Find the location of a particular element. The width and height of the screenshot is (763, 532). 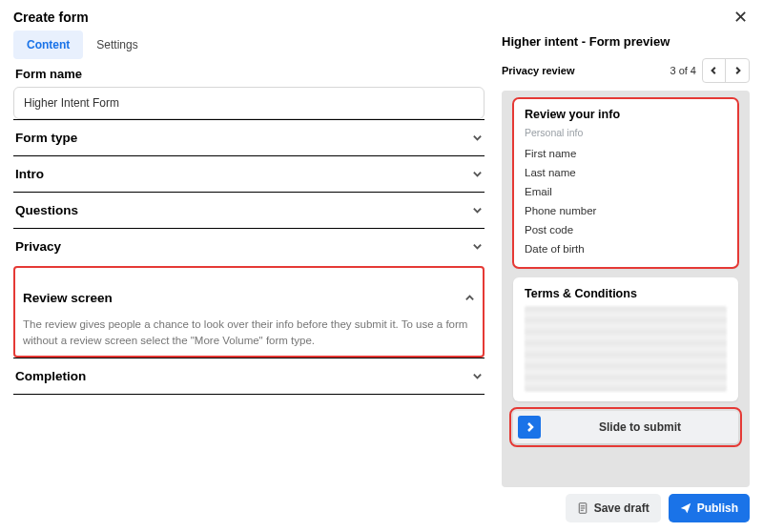

accordion-review-screen: Review screen is located at coordinates (249, 299).